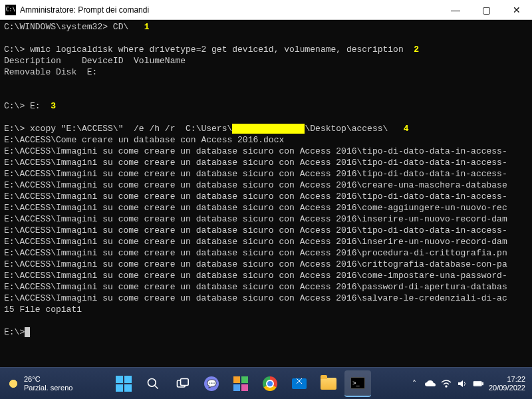  What do you see at coordinates (124, 384) in the screenshot?
I see `start-button` at bounding box center [124, 384].